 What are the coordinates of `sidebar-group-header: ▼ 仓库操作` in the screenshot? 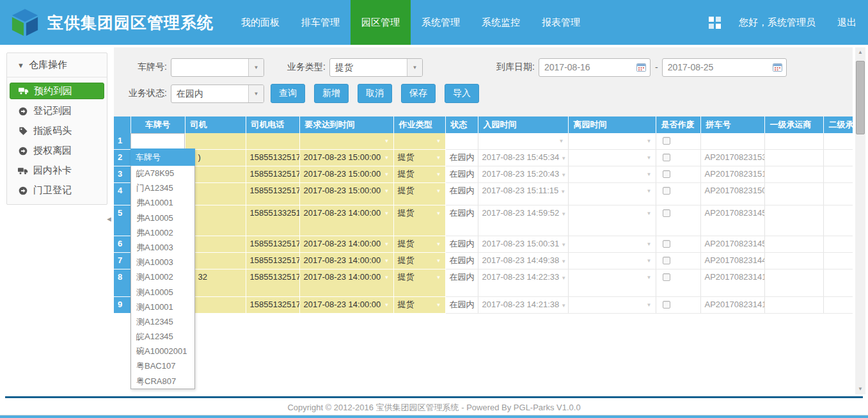 It's located at (57, 65).